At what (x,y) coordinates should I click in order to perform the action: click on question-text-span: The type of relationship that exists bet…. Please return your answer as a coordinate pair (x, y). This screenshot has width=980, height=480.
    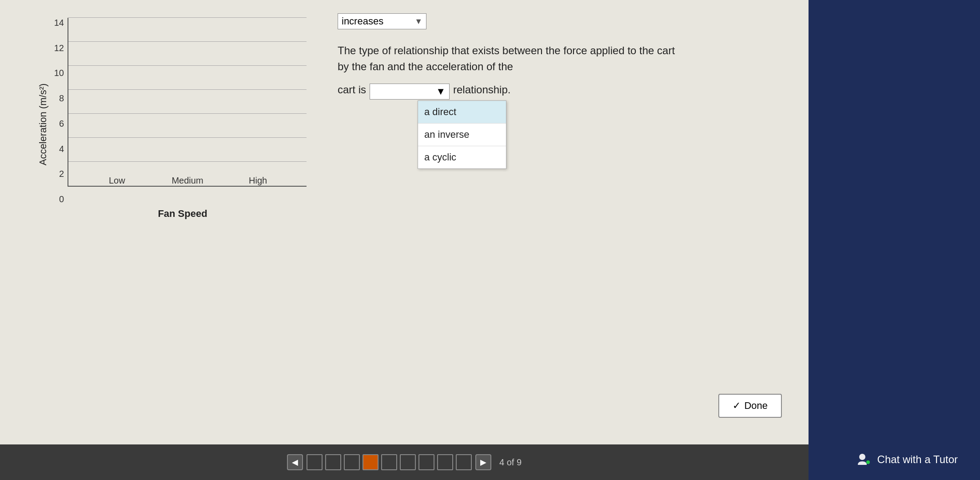
    Looking at the image, I should click on (506, 59).